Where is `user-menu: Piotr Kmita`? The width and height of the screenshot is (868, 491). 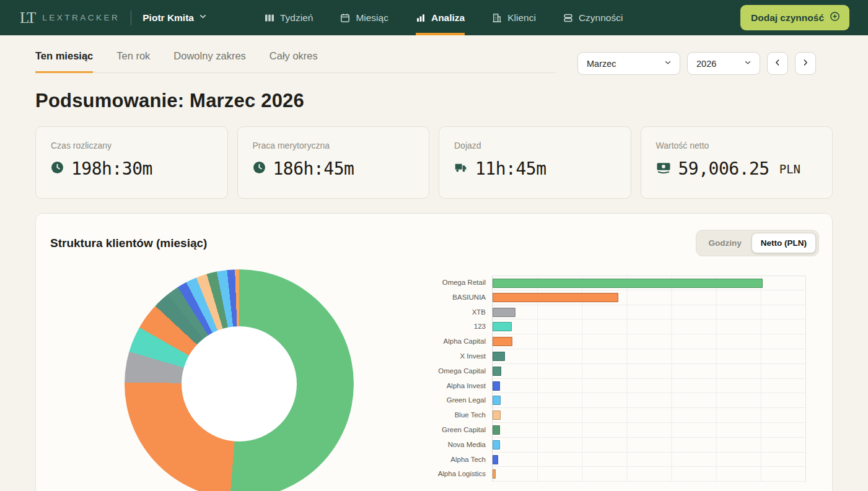 user-menu: Piotr Kmita is located at coordinates (175, 17).